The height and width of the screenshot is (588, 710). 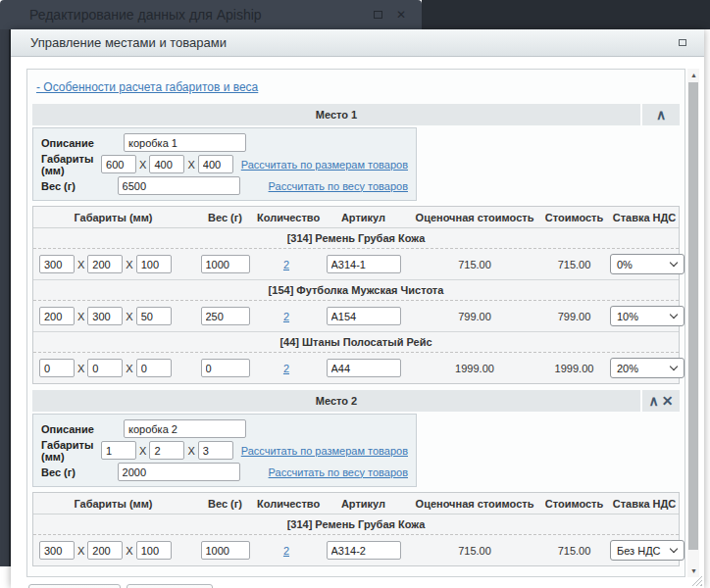 What do you see at coordinates (693, 316) in the screenshot?
I see `scroll-thumb` at bounding box center [693, 316].